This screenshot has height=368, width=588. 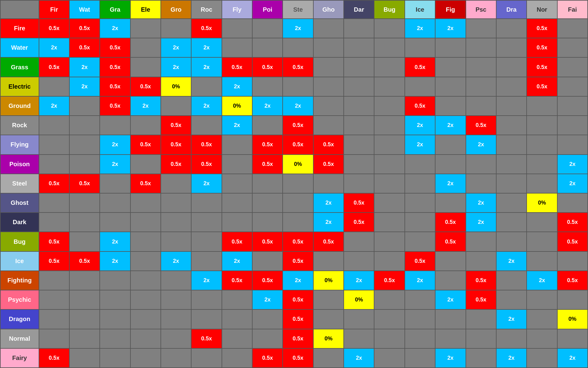 I want to click on cell-dark-gho: 2x, so click(x=328, y=222).